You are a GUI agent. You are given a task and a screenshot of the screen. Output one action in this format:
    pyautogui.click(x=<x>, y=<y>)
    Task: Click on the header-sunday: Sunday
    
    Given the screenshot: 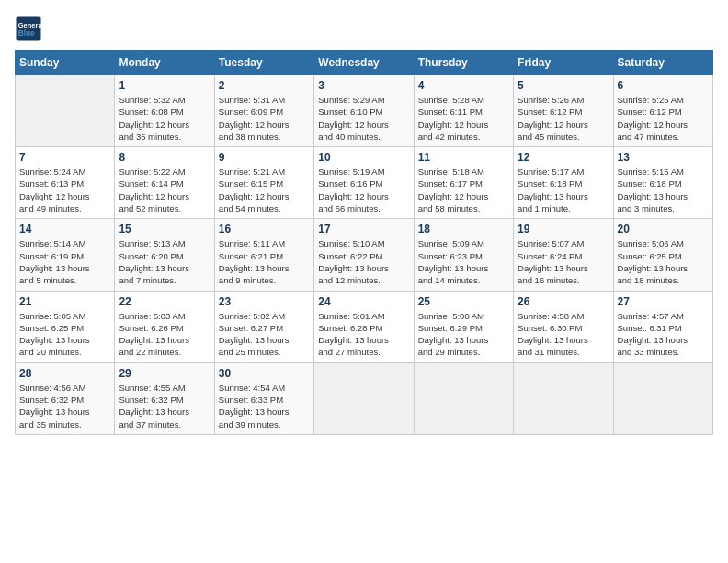 What is the action you would take?
    pyautogui.click(x=65, y=63)
    